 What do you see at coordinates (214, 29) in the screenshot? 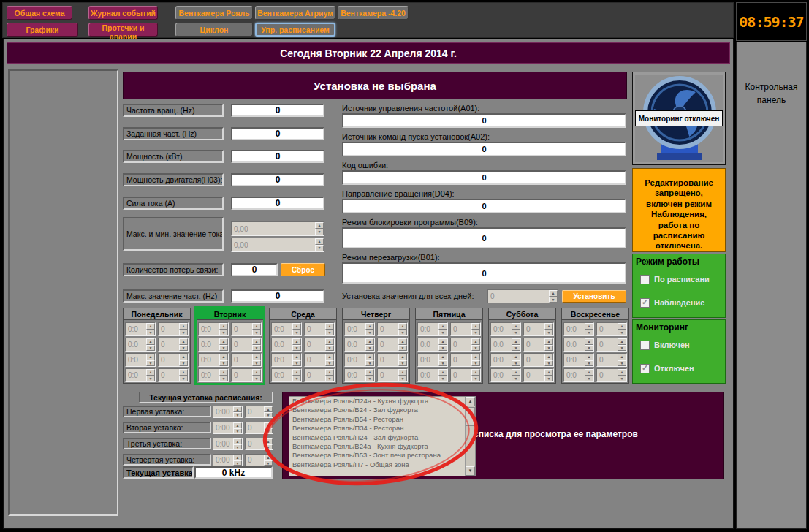
I see `toolbar-button: Циклон` at bounding box center [214, 29].